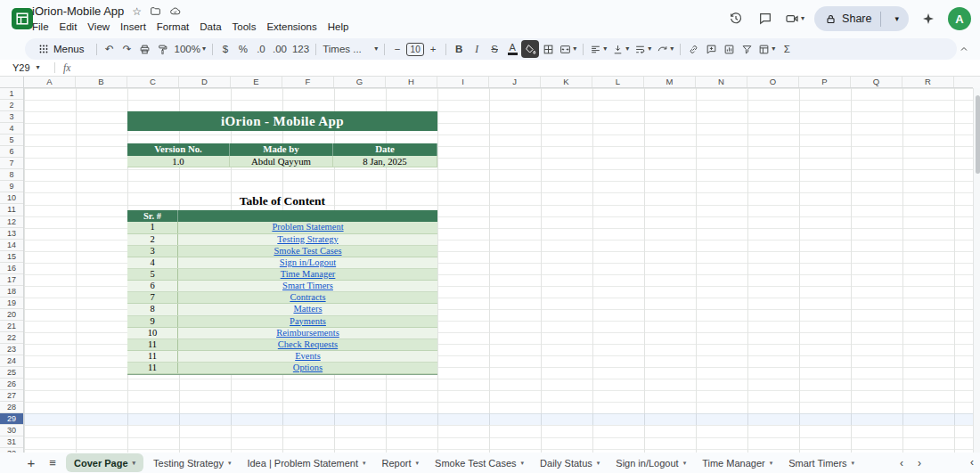  What do you see at coordinates (210, 27) in the screenshot?
I see `menu-data: Data` at bounding box center [210, 27].